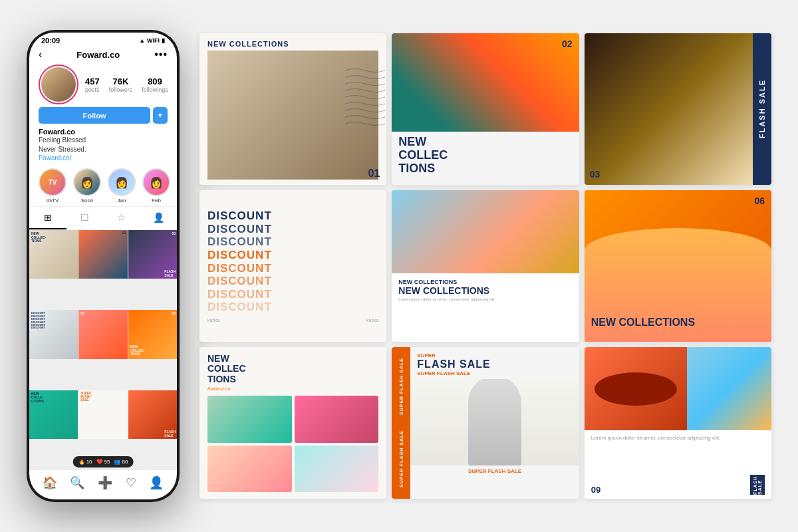 The height and width of the screenshot is (532, 798). I want to click on card-09: Lorem ipsum dolor sit amet, consectetur …, so click(678, 423).